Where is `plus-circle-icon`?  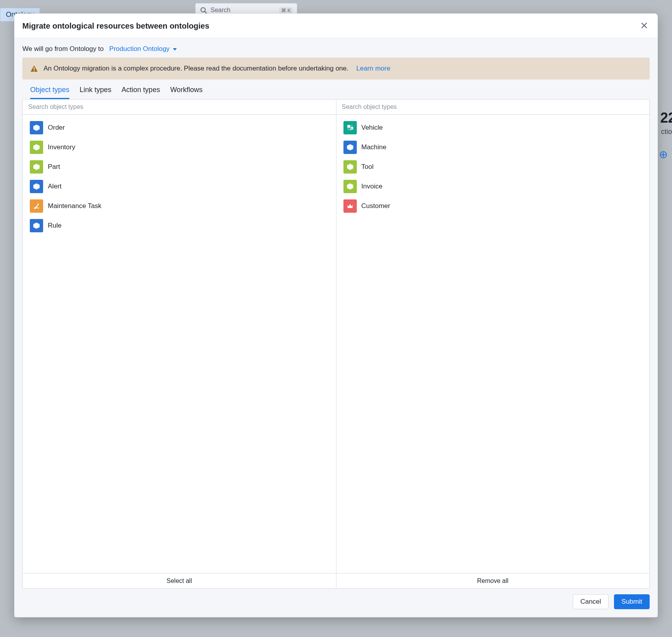 plus-circle-icon is located at coordinates (663, 155).